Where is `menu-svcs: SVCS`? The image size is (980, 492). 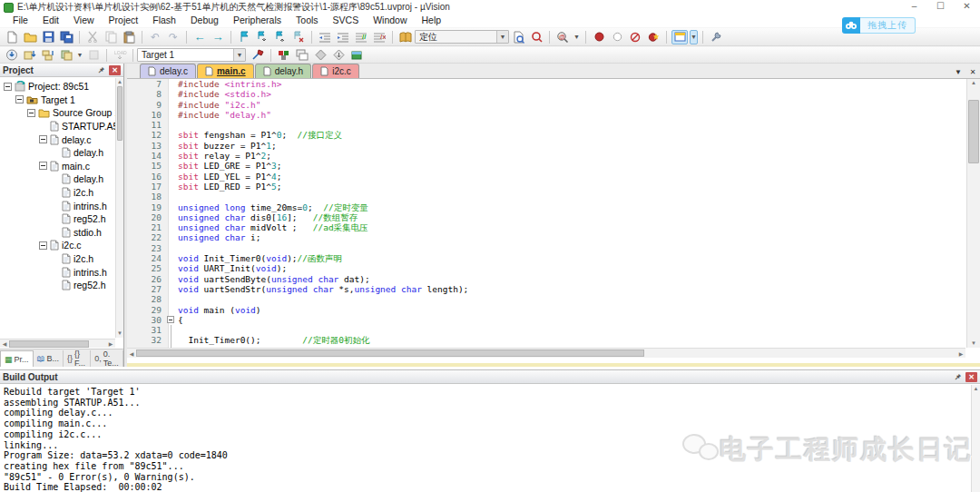
menu-svcs: SVCS is located at coordinates (347, 20).